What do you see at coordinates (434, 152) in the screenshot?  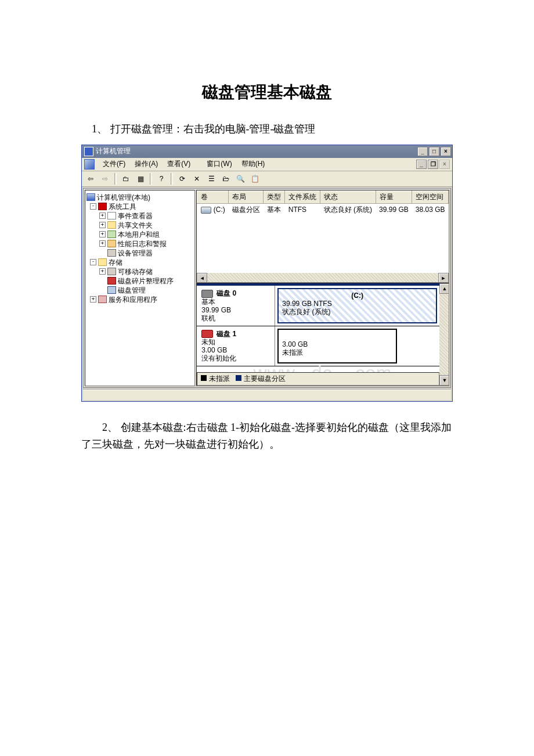 I see `maximize-button: □` at bounding box center [434, 152].